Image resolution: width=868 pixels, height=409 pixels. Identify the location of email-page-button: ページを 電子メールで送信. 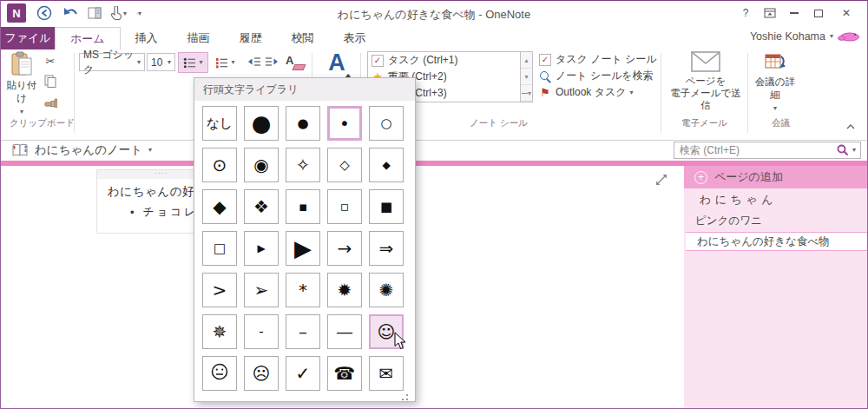
(706, 82).